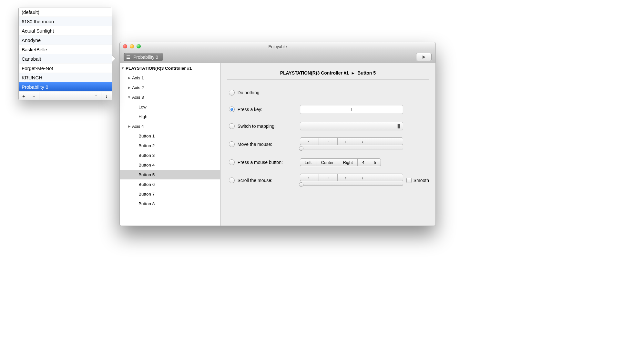 This screenshot has height=364, width=623. What do you see at coordinates (329, 180) in the screenshot?
I see `option-scroll-mouse: Scroll the mouse: ←→↑↓ Smooth` at bounding box center [329, 180].